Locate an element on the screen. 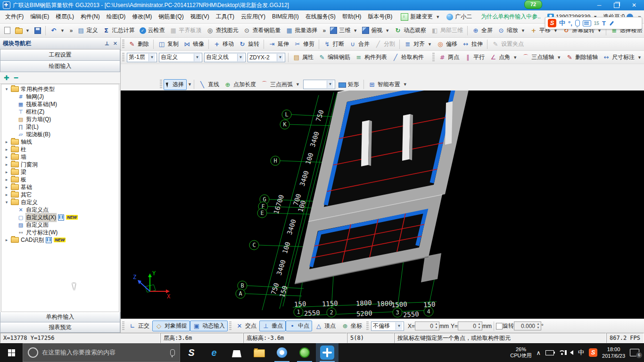  tree-item-4: ⊤框柱(Z) is located at coordinates (60, 112).